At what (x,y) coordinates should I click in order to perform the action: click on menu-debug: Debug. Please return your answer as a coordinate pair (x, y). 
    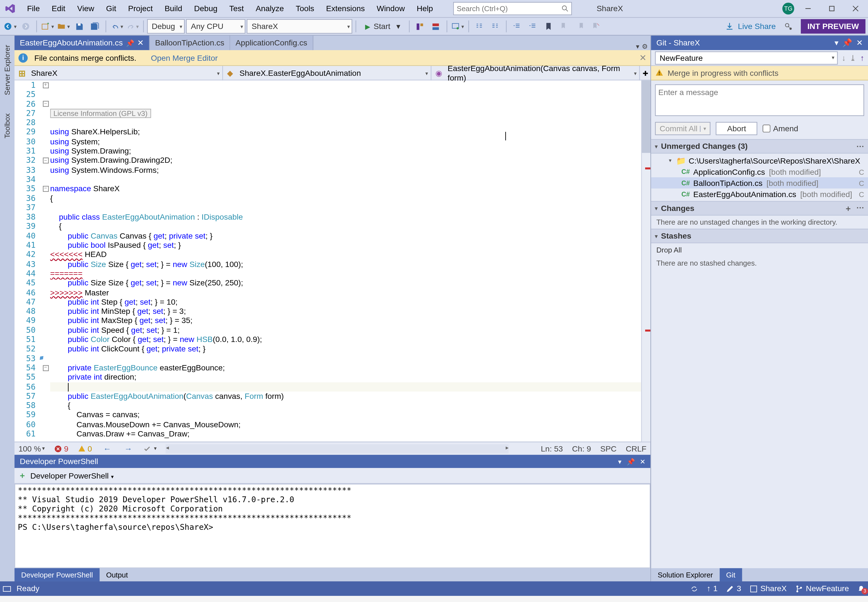
    Looking at the image, I should click on (206, 9).